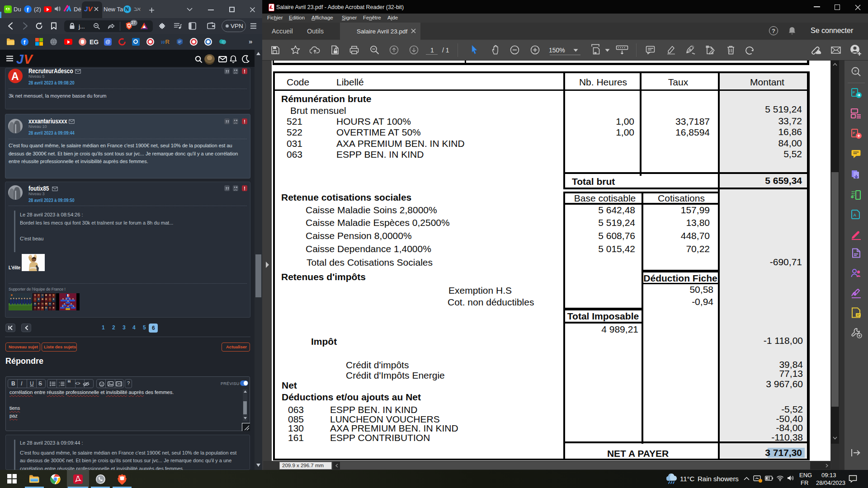 The image size is (868, 488). I want to click on svg-text: 2, so click(60, 385).